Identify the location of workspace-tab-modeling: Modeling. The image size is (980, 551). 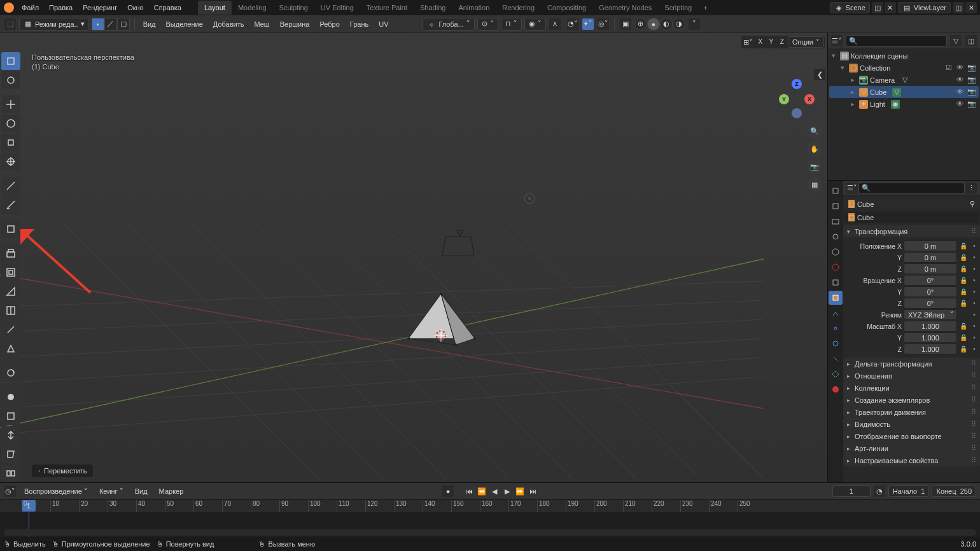
(252, 8).